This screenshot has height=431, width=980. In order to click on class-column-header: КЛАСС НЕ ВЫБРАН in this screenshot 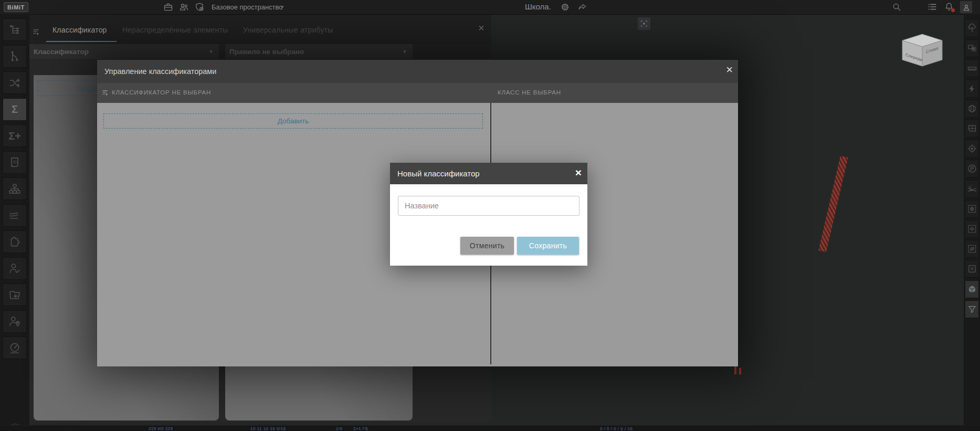, I will do `click(529, 92)`.